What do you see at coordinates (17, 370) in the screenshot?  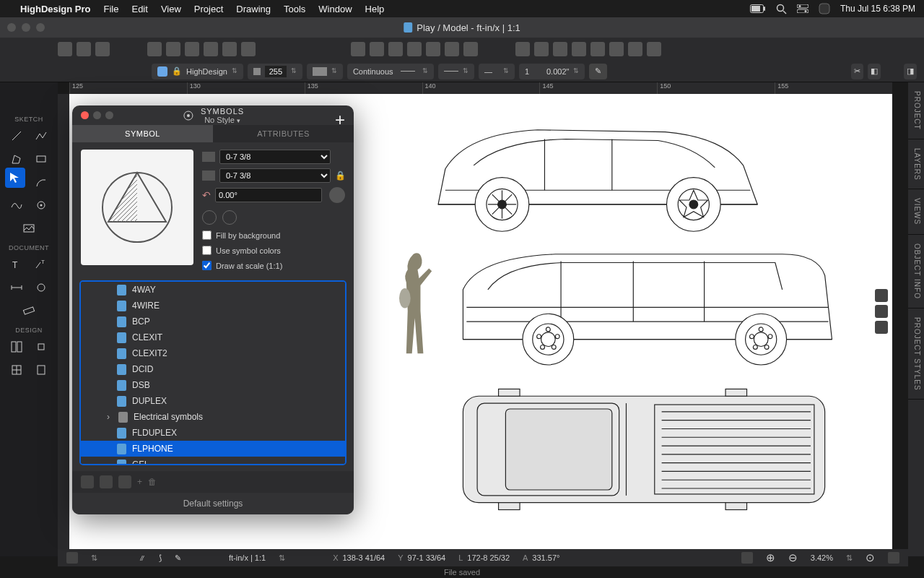 I see `window-tool` at bounding box center [17, 370].